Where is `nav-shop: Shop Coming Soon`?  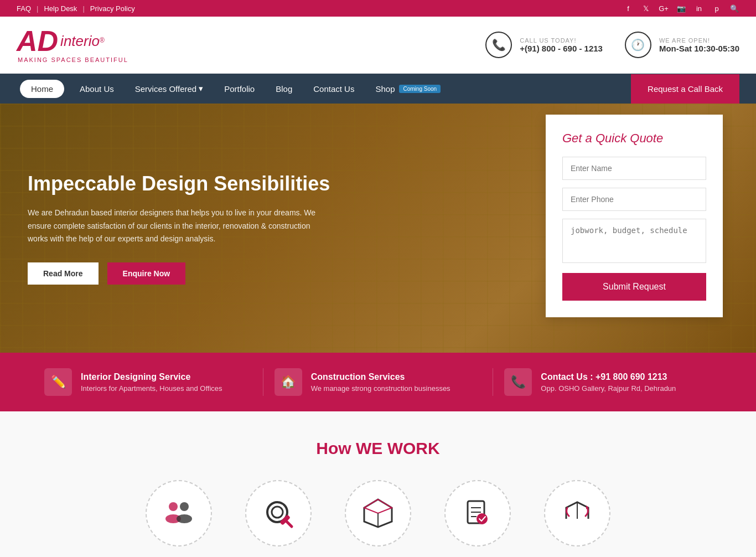
nav-shop: Shop Coming Soon is located at coordinates (408, 89).